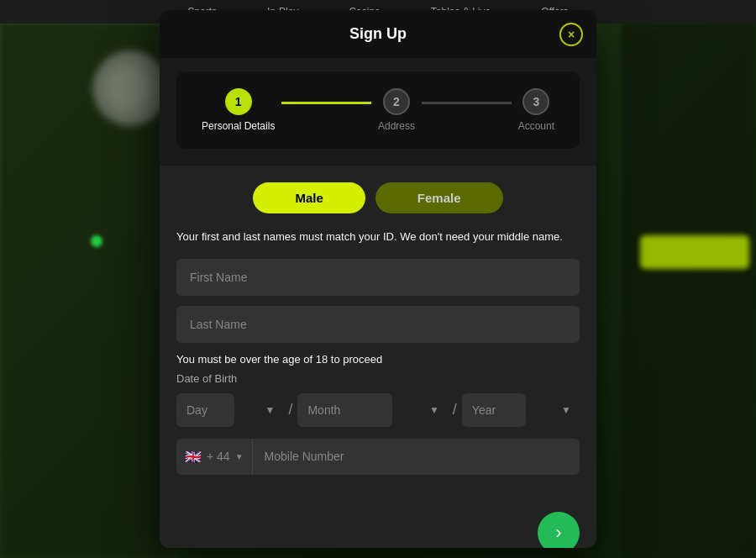  What do you see at coordinates (434, 410) in the screenshot?
I see `month-chevron-icon: ▼` at bounding box center [434, 410].